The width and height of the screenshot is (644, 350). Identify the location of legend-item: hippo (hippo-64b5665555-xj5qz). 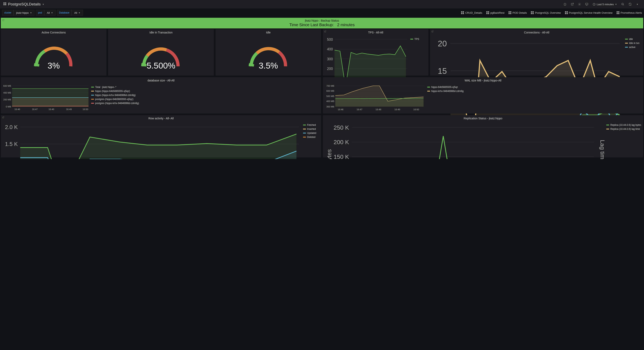
(115, 91).